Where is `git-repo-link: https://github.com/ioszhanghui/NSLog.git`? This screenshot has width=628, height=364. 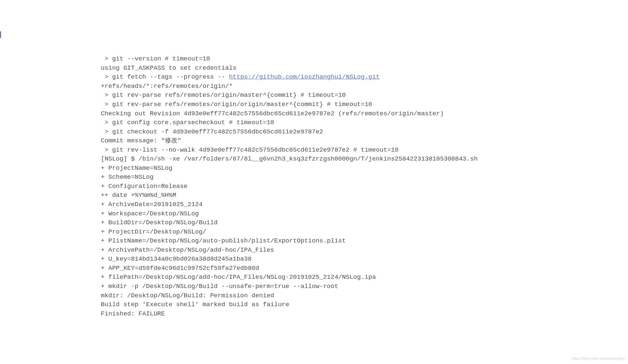 git-repo-link: https://github.com/ioszhanghui/NSLog.git is located at coordinates (304, 77).